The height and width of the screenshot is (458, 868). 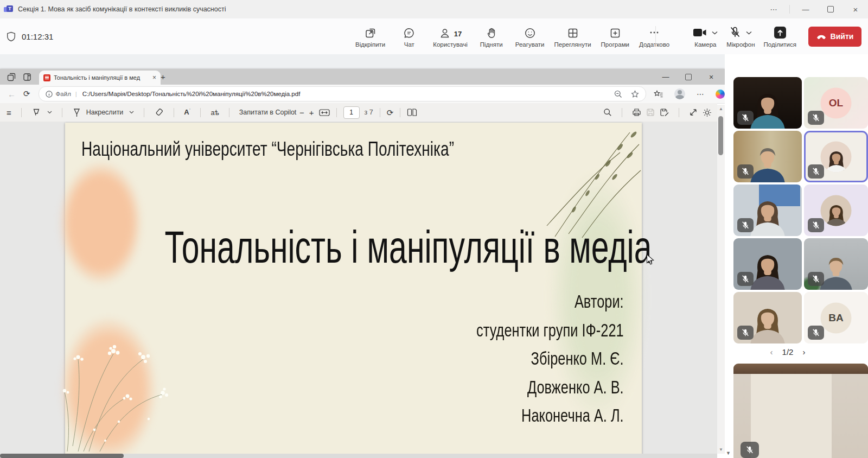 I want to click on browser-tab-strip: Тональність і маніпуляції в мед × + — ×, so click(x=362, y=77).